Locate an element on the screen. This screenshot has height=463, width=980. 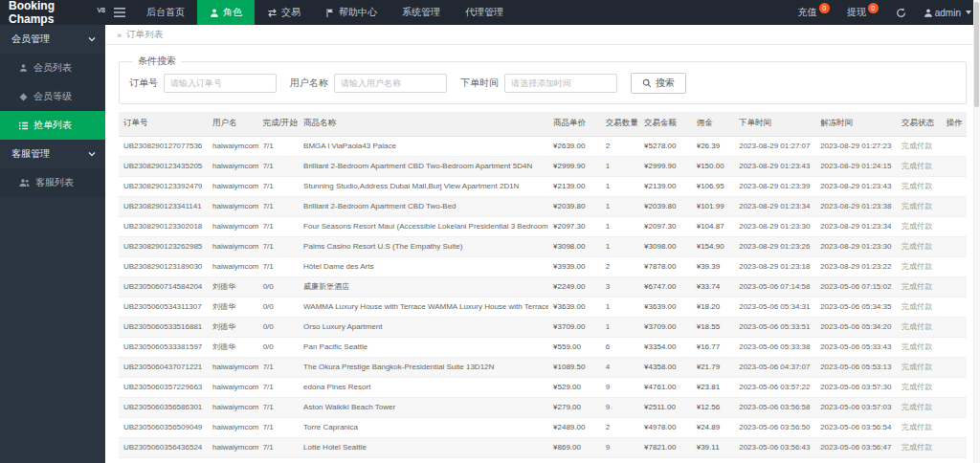
cell-unit-price: ¥2139.00 is located at coordinates (574, 186).